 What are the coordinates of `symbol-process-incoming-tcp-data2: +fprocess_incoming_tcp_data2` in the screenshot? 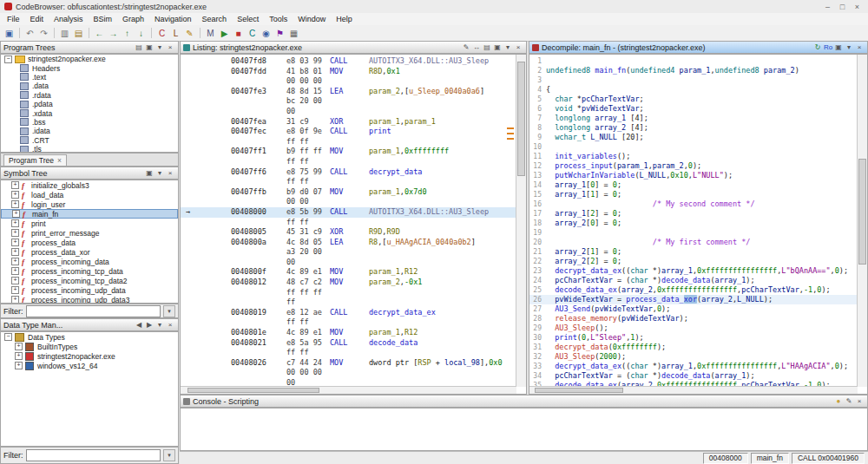 It's located at (89, 281).